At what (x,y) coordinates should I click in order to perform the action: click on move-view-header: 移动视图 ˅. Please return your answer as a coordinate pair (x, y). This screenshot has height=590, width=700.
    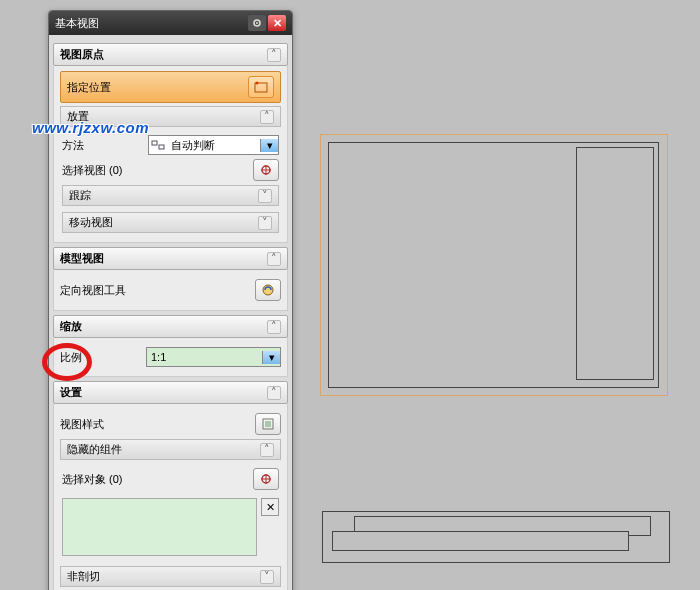
    Looking at the image, I should click on (170, 222).